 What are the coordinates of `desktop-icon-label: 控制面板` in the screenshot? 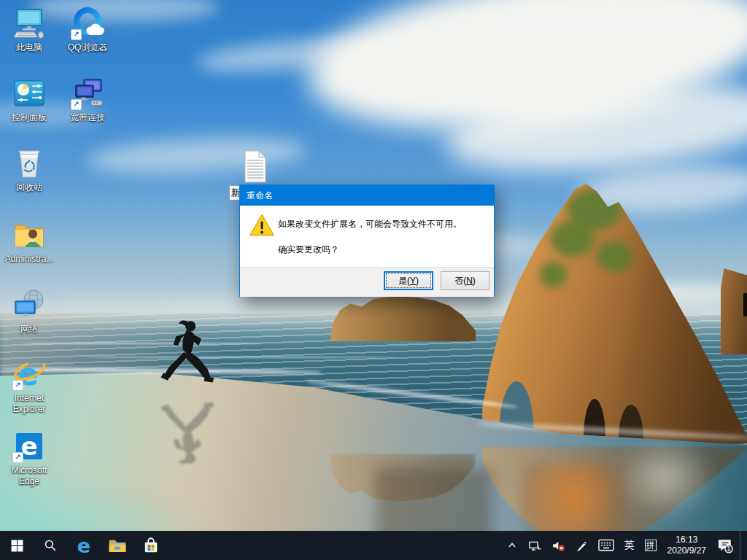 It's located at (29, 118).